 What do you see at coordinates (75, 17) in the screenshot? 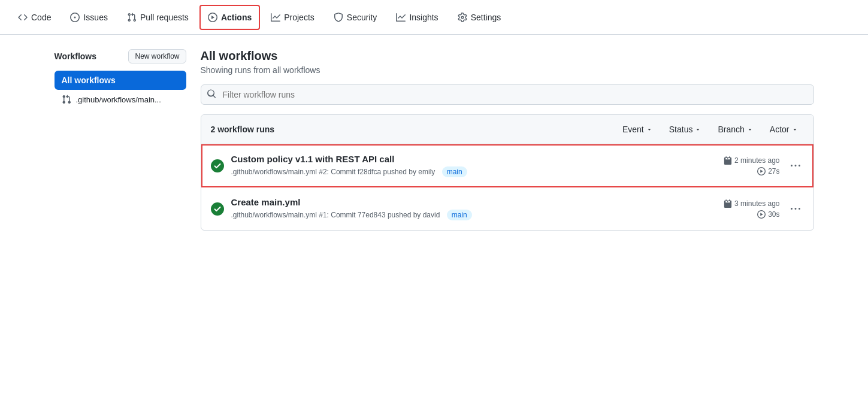
I see `issues-icon` at bounding box center [75, 17].